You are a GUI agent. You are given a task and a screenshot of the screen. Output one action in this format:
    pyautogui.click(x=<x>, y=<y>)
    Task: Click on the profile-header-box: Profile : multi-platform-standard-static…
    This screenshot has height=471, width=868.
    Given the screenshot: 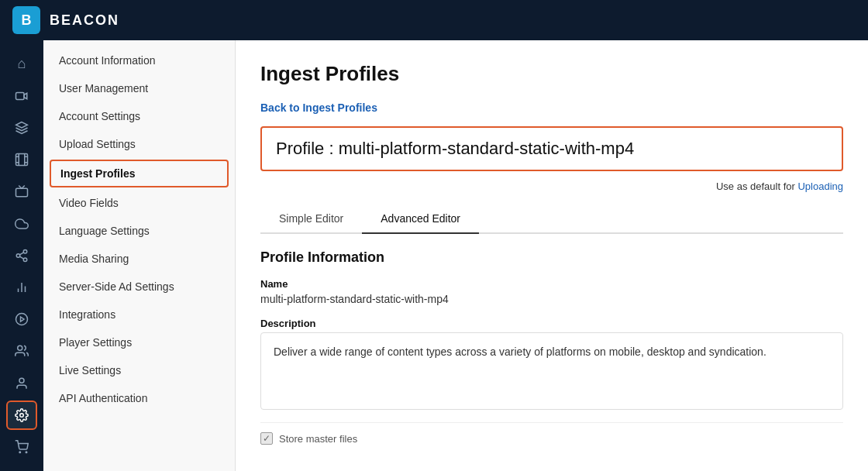 What is the action you would take?
    pyautogui.click(x=552, y=149)
    